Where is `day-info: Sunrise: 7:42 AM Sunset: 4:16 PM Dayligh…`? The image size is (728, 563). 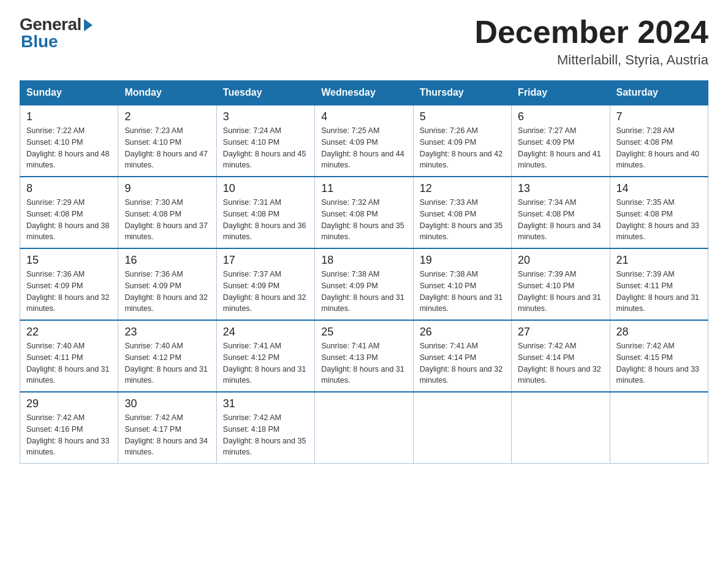 day-info: Sunrise: 7:42 AM Sunset: 4:16 PM Dayligh… is located at coordinates (69, 435).